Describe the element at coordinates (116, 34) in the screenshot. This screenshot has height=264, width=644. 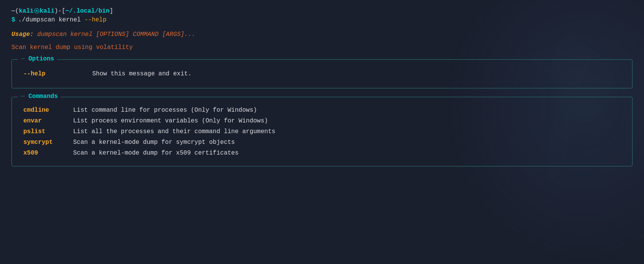
I see `usage-text: dumpscan kernel [OPTIONS] COMMAND [ARGS]…` at that location.